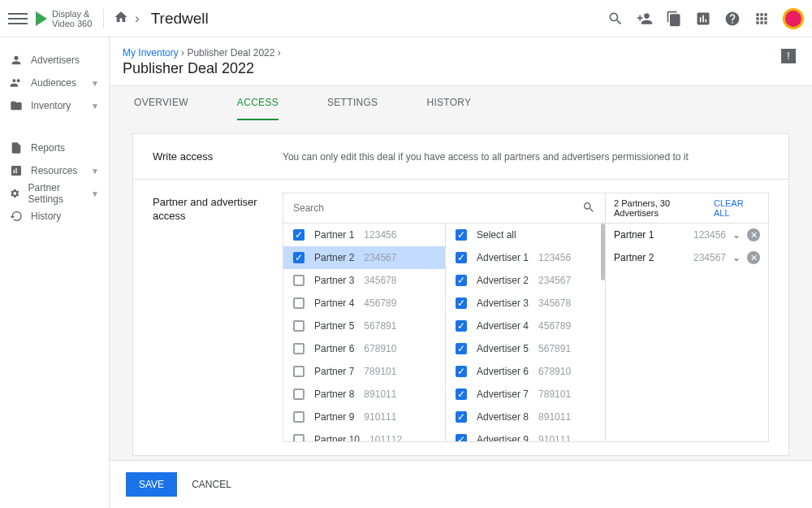 Image resolution: width=812 pixels, height=508 pixels. Describe the element at coordinates (121, 18) in the screenshot. I see `home-icon` at that location.